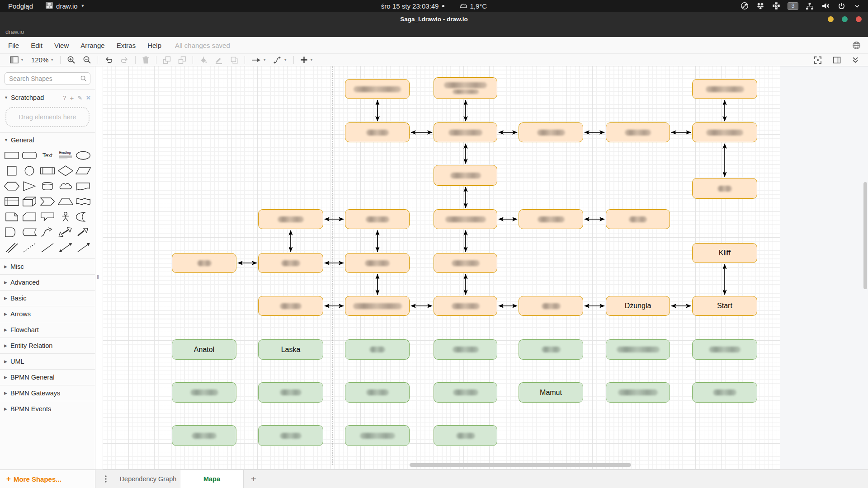 The height and width of the screenshot is (488, 868). I want to click on section-general-header: ▼ General, so click(47, 140).